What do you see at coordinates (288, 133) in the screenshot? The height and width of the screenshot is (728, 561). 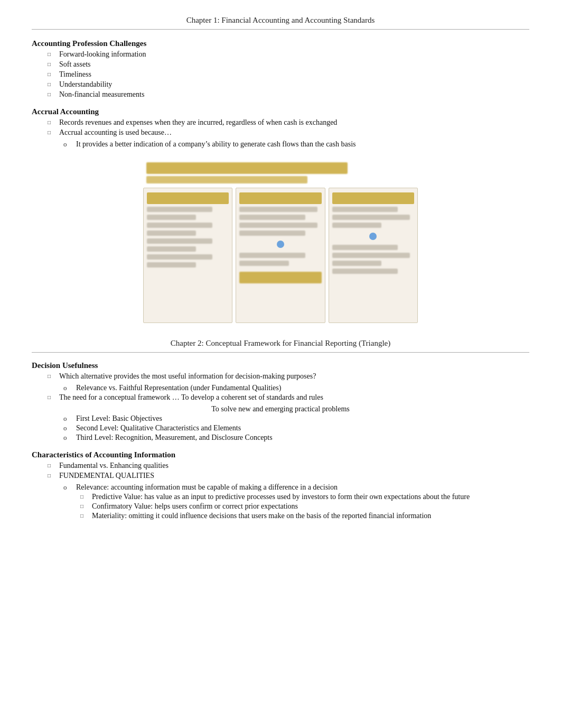 I see `list-item: □ Accrual accounting is used because…` at bounding box center [288, 133].